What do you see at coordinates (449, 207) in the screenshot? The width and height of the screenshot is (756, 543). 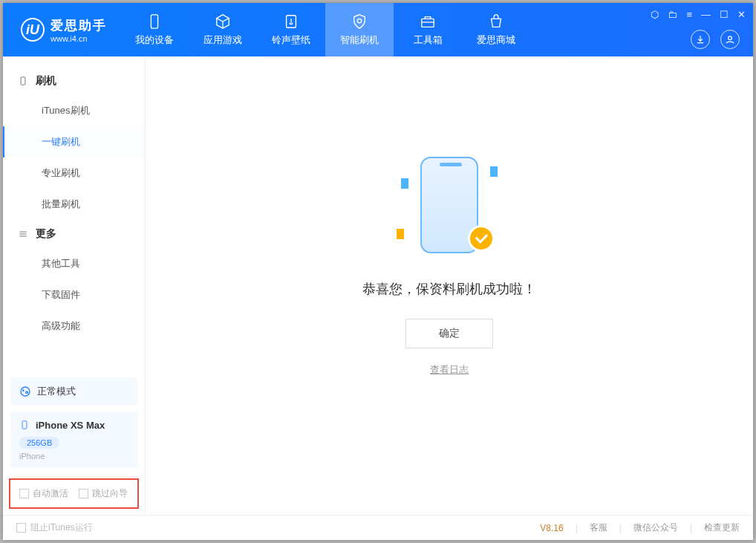 I see `success-illustration` at bounding box center [449, 207].